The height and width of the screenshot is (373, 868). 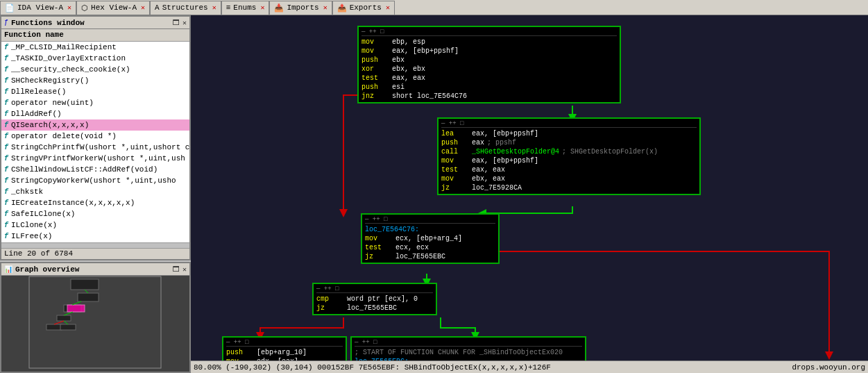 What do you see at coordinates (342, 8) in the screenshot?
I see `tab-exports-icon: 📤` at bounding box center [342, 8].